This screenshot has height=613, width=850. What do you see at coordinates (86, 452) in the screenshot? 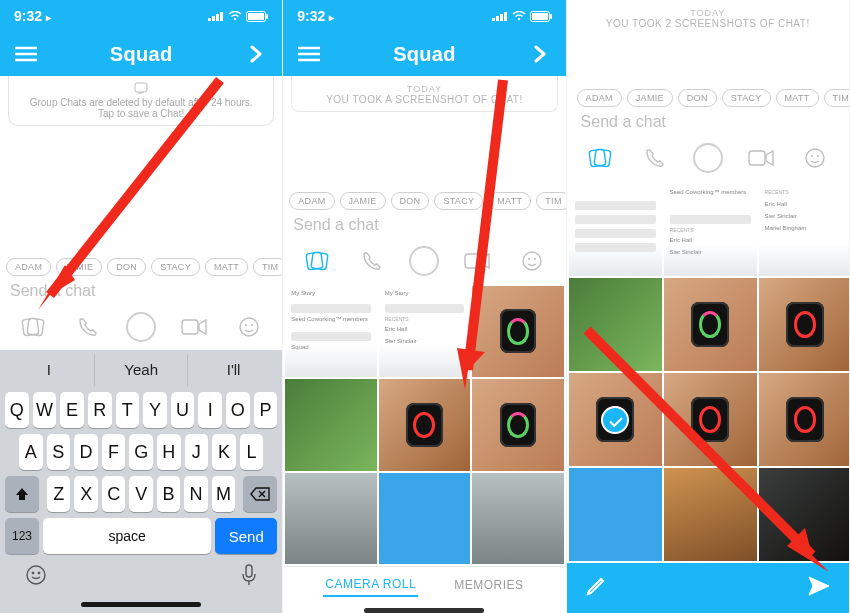
I see `key-d: D` at bounding box center [86, 452].